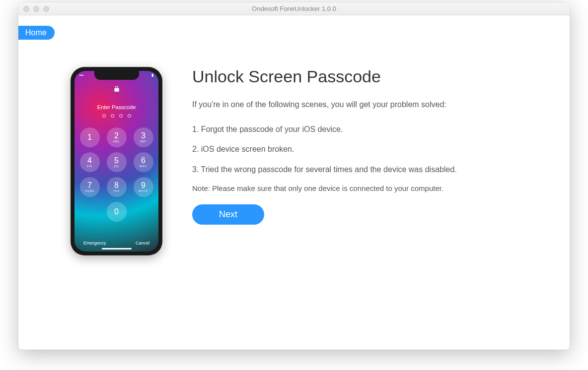 The image size is (588, 370). I want to click on maximize-icon, so click(46, 9).